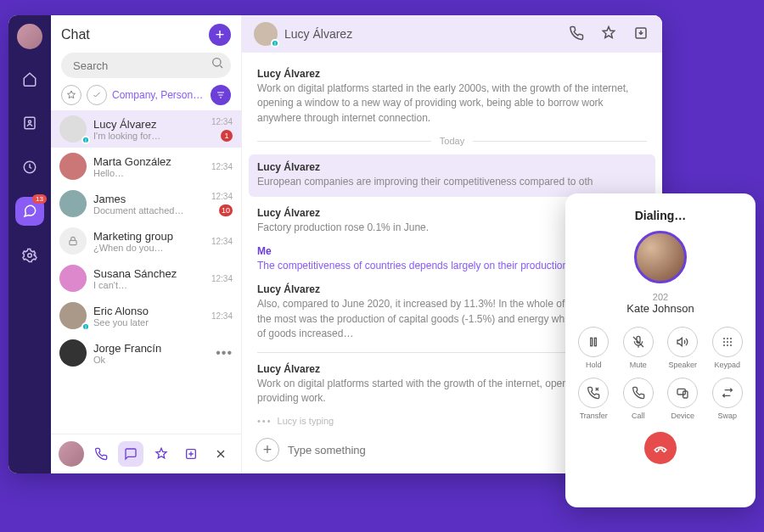 The image size is (764, 532). I want to click on chat-item: Jorge Francín Ok •••, so click(146, 353).